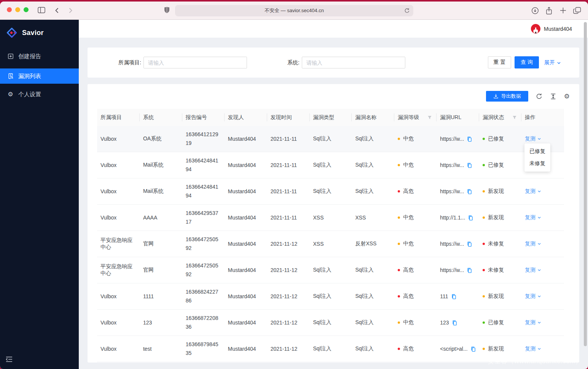 This screenshot has height=369, width=588. Describe the element at coordinates (33, 33) in the screenshot. I see `logo-text: Savior` at that location.